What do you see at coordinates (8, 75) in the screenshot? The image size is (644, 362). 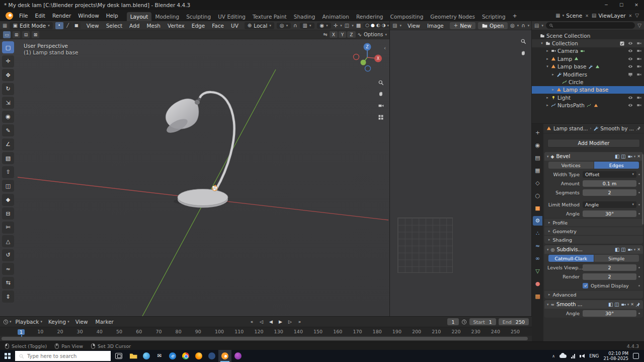 I see `tool-button: ✥` at bounding box center [8, 75].